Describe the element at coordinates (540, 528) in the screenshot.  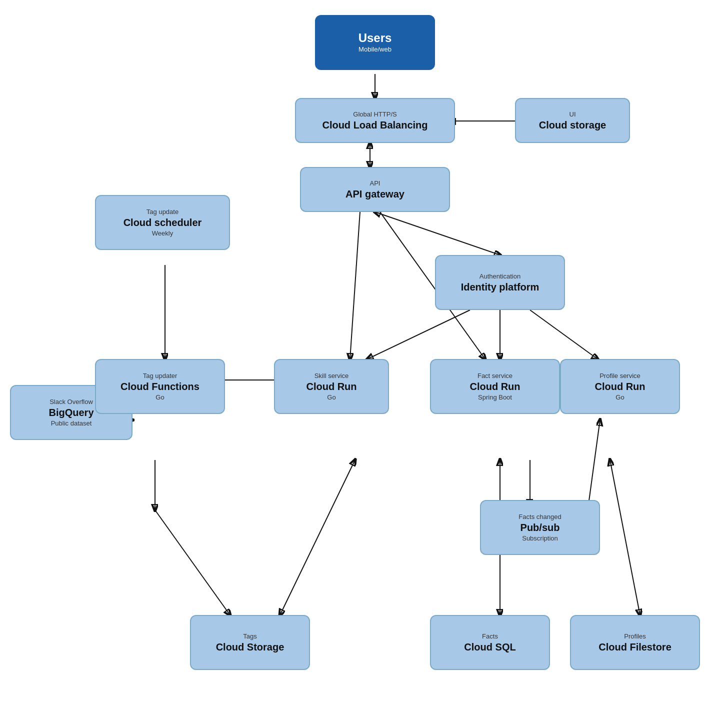
I see `pubsub-node: Facts changed Pub/sub Subscription` at that location.